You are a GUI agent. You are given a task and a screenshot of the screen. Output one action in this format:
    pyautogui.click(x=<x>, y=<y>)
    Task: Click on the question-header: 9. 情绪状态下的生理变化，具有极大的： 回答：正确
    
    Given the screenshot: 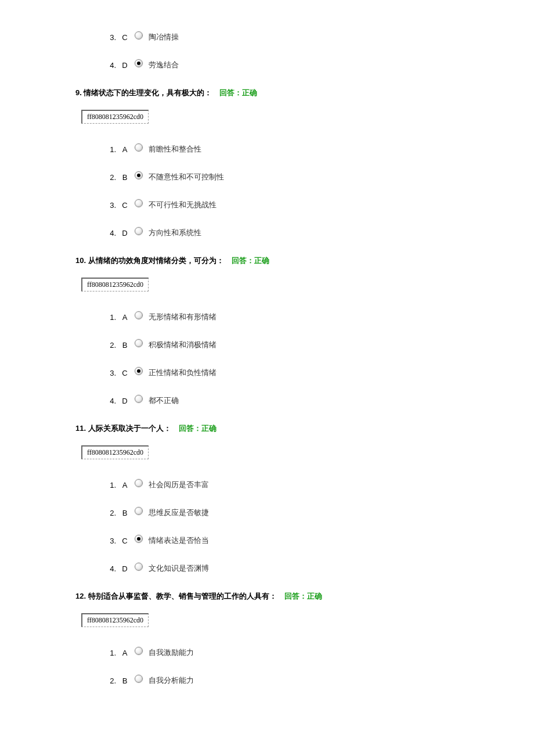 What is the action you would take?
    pyautogui.click(x=293, y=93)
    